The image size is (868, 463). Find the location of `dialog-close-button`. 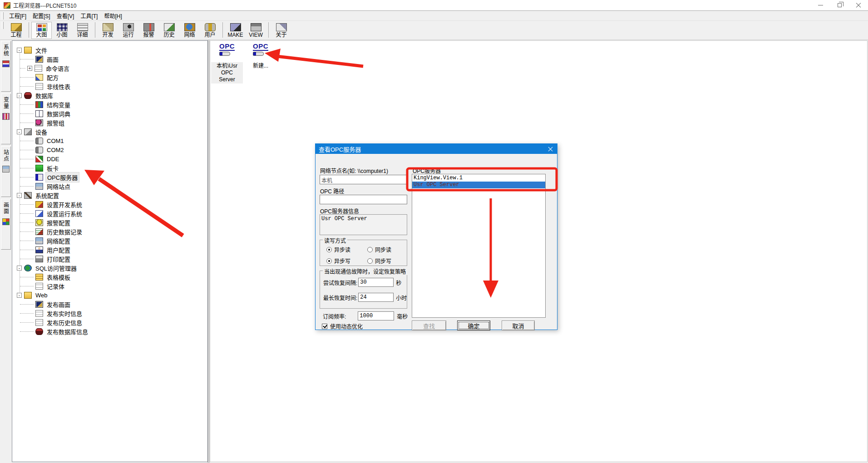

dialog-close-button is located at coordinates (550, 149).